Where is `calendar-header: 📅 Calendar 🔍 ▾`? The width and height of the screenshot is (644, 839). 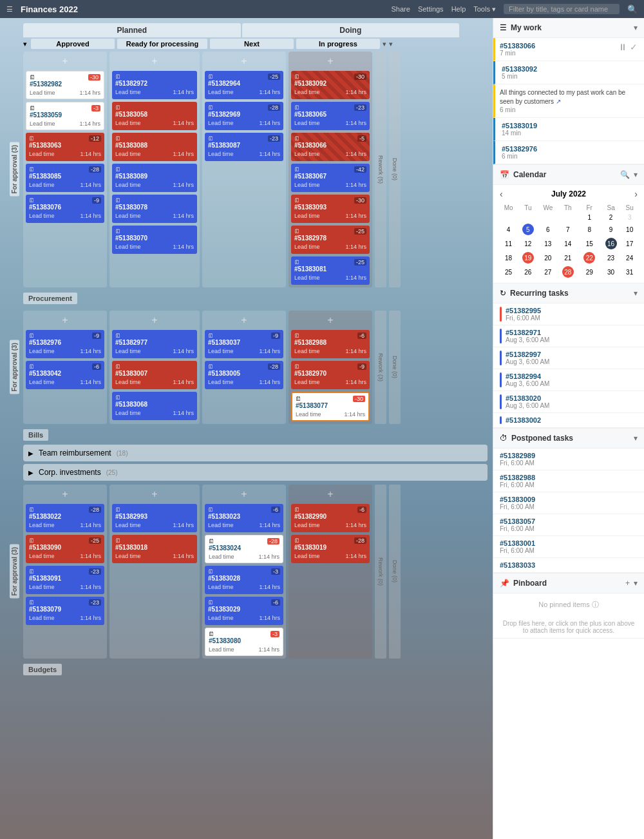
calendar-header: 📅 Calendar 🔍 ▾ is located at coordinates (569, 175).